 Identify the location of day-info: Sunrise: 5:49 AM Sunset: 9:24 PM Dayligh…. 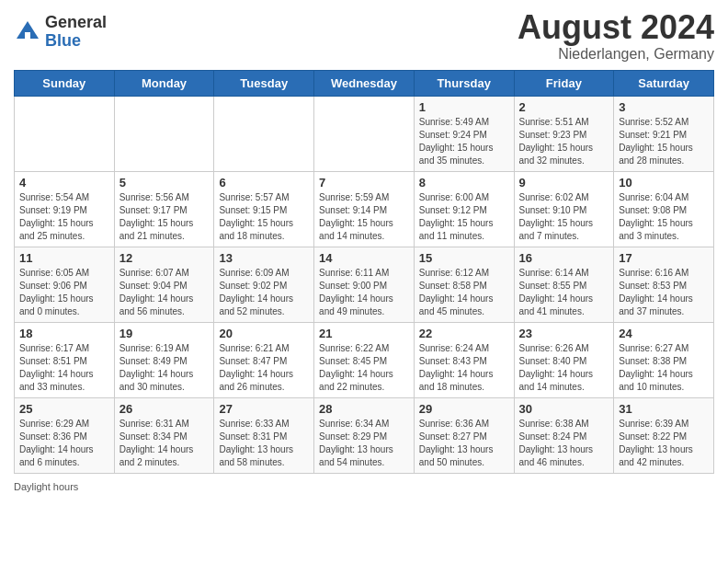
(464, 142).